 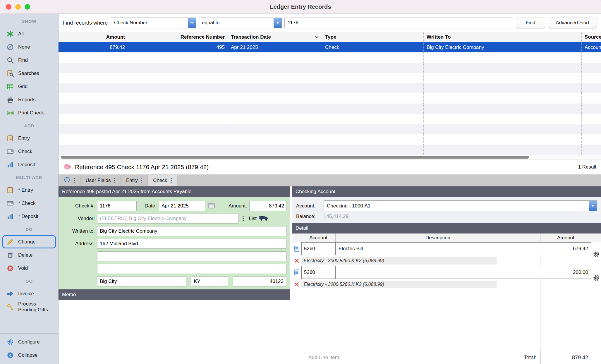 What do you see at coordinates (29, 255) in the screenshot?
I see `sidebar-item-delete: Delete` at bounding box center [29, 255].